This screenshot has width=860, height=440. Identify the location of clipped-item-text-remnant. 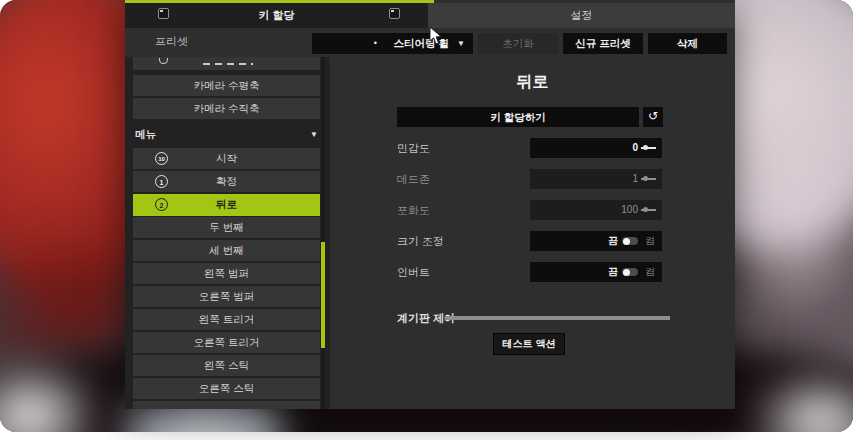
(228, 64).